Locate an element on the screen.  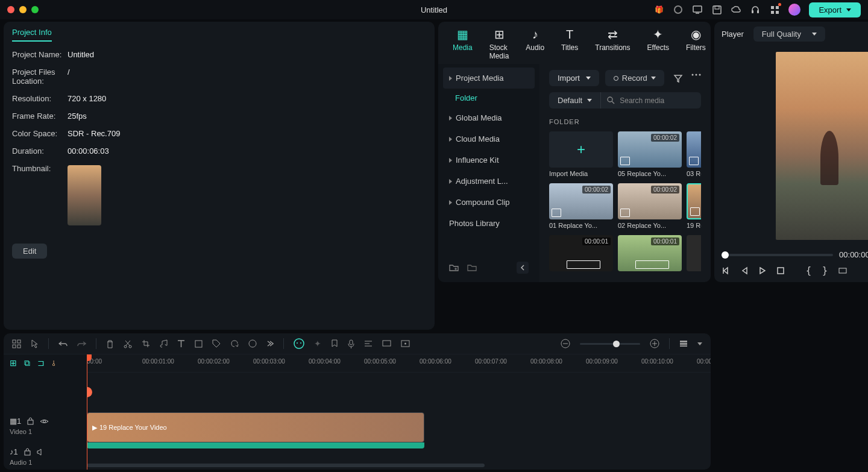
sidebar-item-project-media: Project Media is located at coordinates (489, 78).